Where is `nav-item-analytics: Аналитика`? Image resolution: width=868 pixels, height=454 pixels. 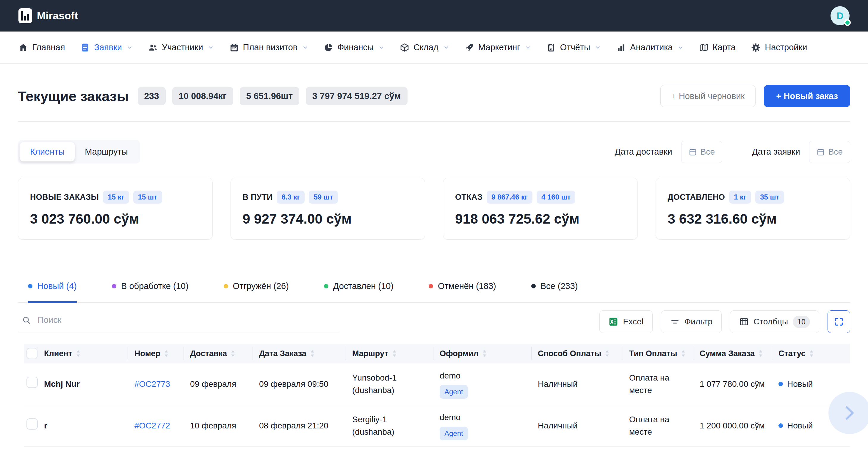 nav-item-analytics: Аналитика is located at coordinates (650, 47).